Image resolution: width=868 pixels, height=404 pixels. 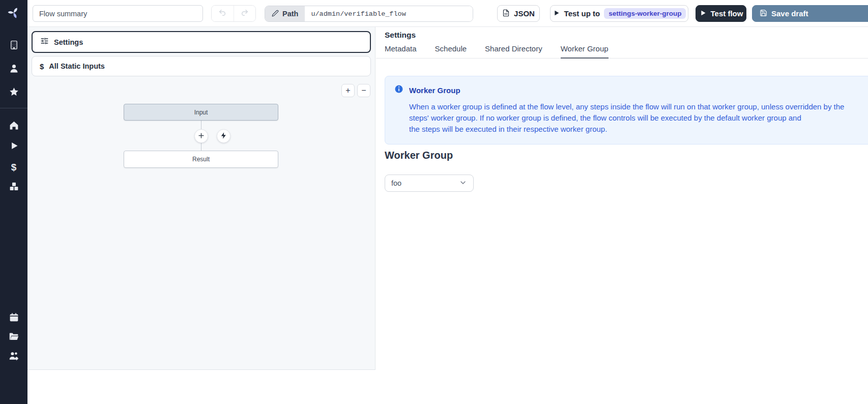 I want to click on trigger-button, so click(x=224, y=136).